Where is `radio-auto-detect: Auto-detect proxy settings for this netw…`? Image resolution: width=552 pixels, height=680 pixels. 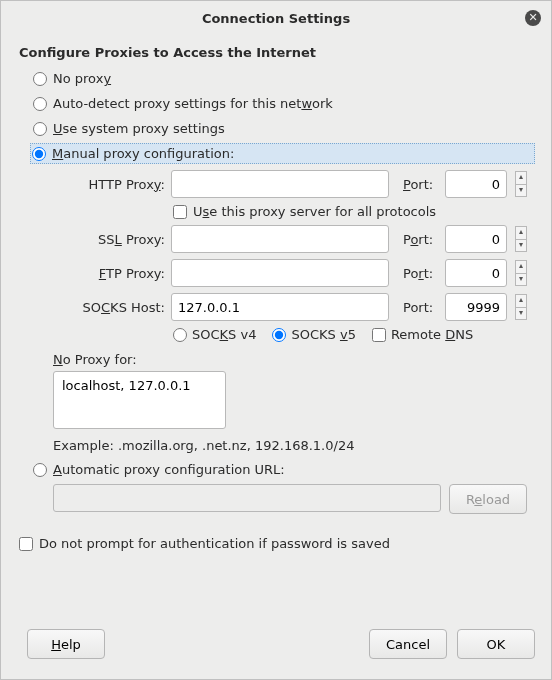 radio-auto-detect: Auto-detect proxy settings for this netw… is located at coordinates (283, 104).